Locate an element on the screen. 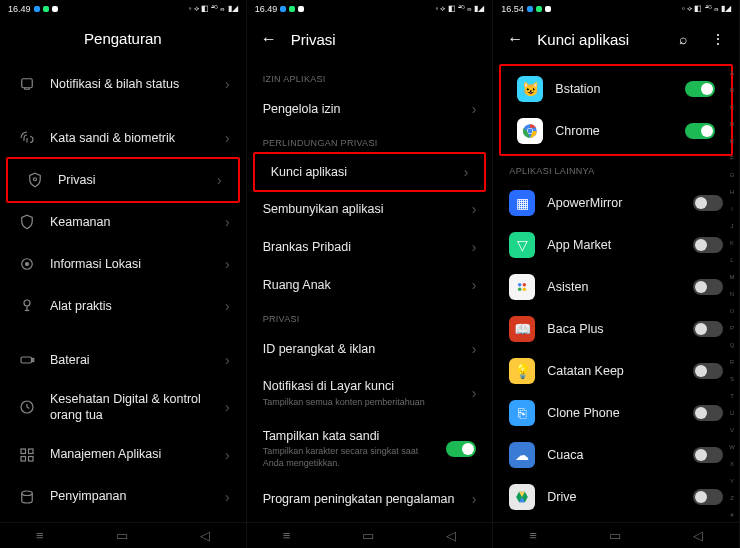 This screenshot has height=548, width=740. page-title: Kunci aplikasi is located at coordinates (583, 40).